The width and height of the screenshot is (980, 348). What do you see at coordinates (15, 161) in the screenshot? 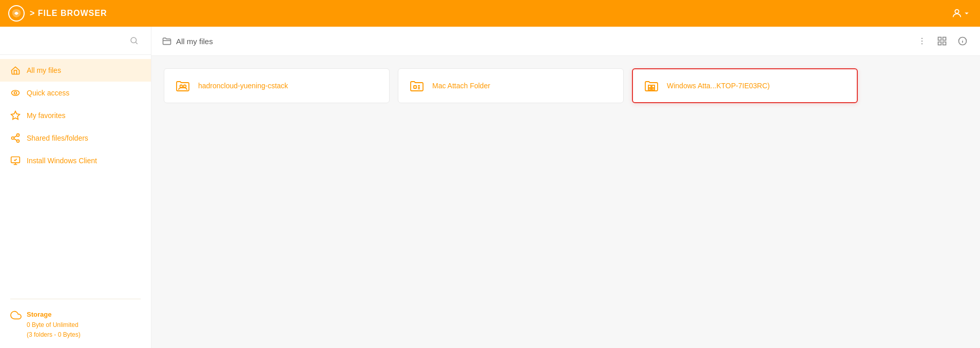
I see `monitor-icon` at bounding box center [15, 161].